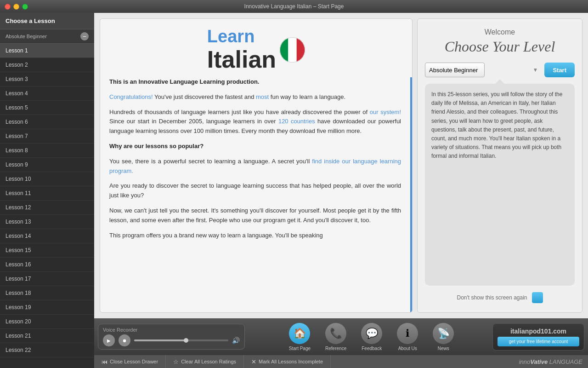 The width and height of the screenshot is (588, 368). What do you see at coordinates (255, 236) in the screenshot?
I see `article-p7: This program offers you a brand new way …` at bounding box center [255, 236].